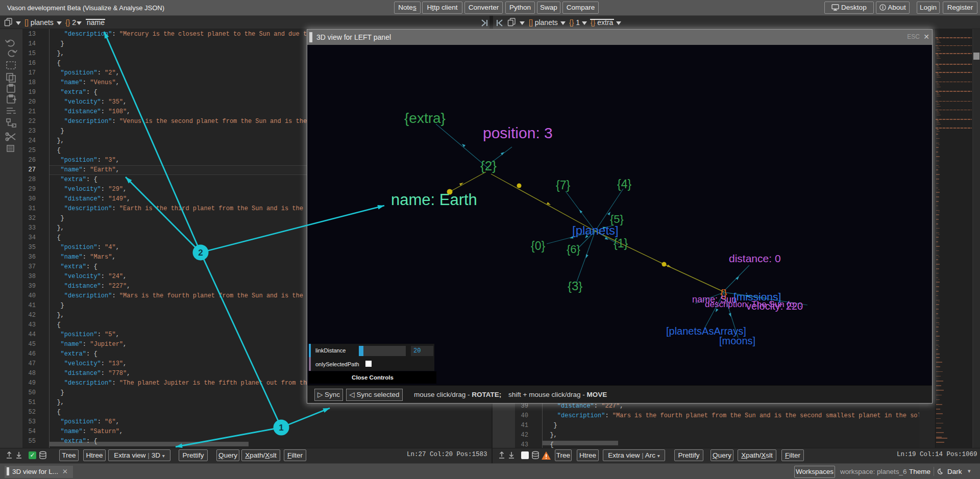 This screenshot has width=980, height=479. I want to click on svg-text: [moons], so click(737, 341).